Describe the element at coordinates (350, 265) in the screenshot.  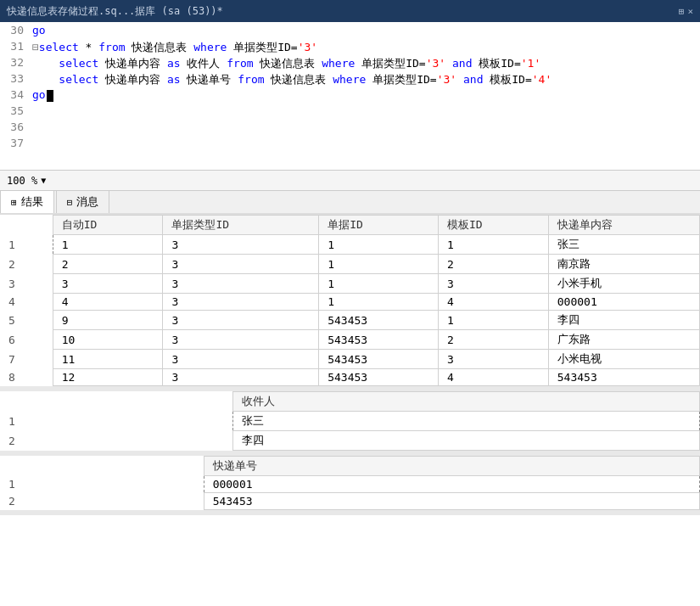
I see `table-row: 22312南京路` at that location.